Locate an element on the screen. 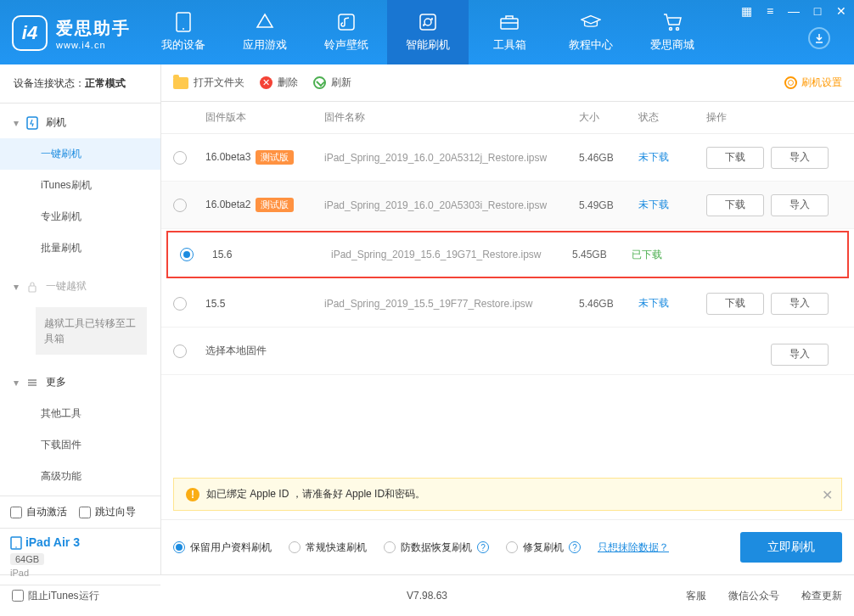  fw-filename: iPad_Spring_2019_15.5_19F77_Restore.ipsw is located at coordinates (452, 304).